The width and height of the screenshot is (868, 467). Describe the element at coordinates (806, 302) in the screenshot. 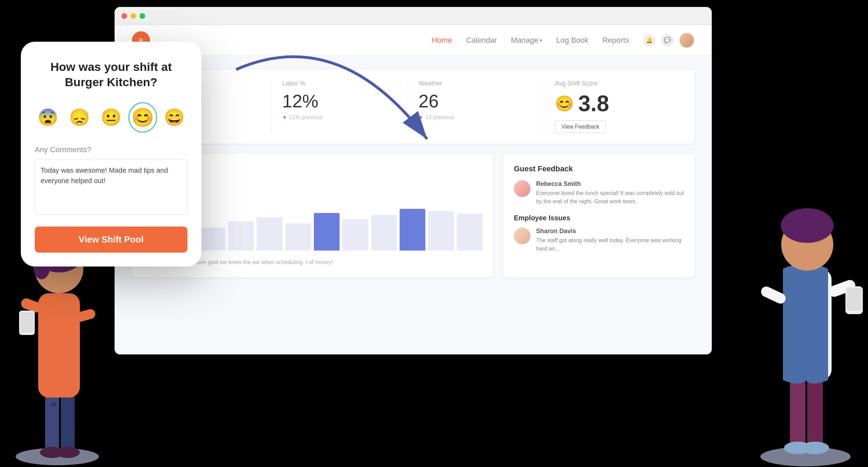

I see `figure-right` at that location.